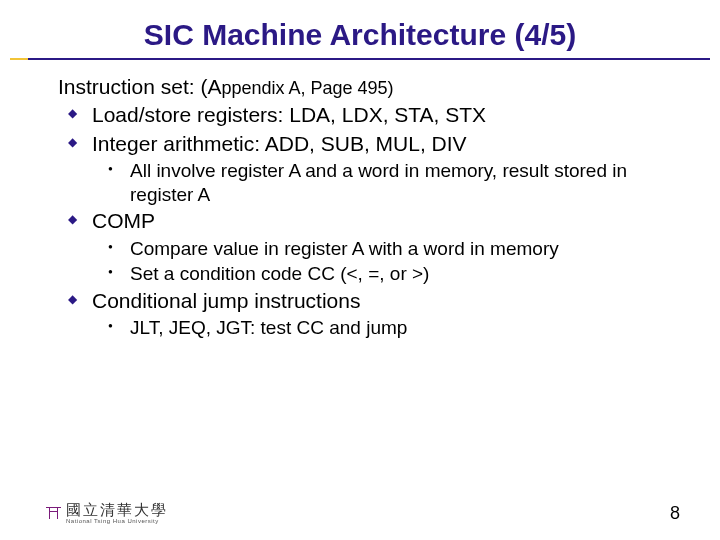 This screenshot has width=720, height=540. Describe the element at coordinates (280, 274) in the screenshot. I see `subbullet-text: Set a condition code CC (<, =, or >)` at that location.